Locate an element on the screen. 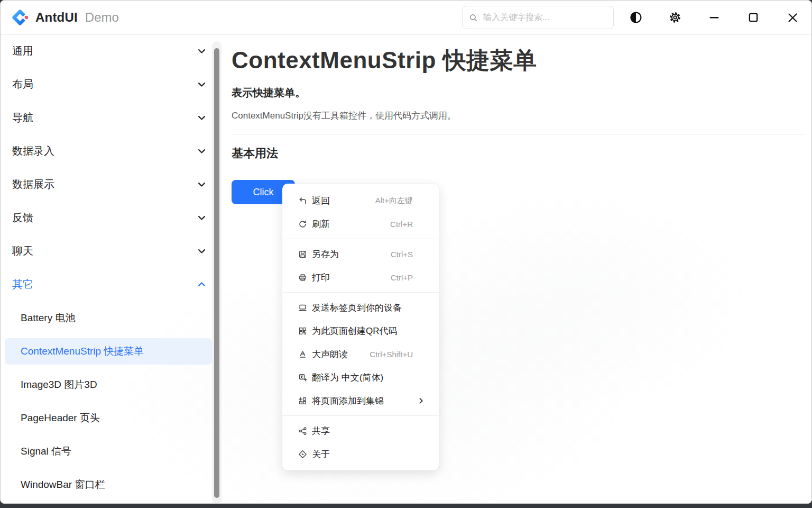 The width and height of the screenshot is (812, 508). share-icon is located at coordinates (302, 431).